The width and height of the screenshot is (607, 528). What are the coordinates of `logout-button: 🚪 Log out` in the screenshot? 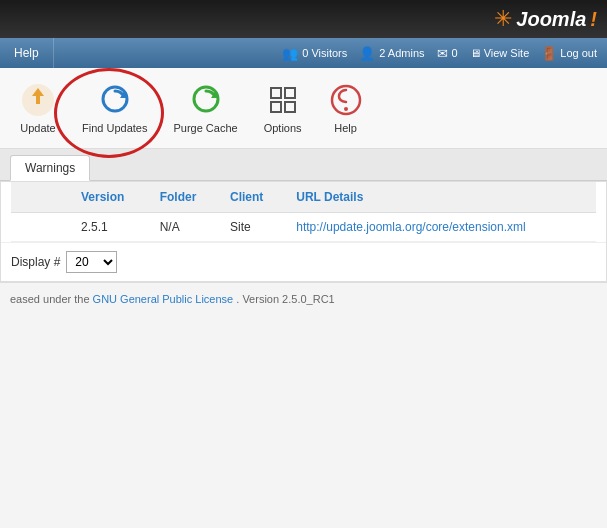 It's located at (569, 54).